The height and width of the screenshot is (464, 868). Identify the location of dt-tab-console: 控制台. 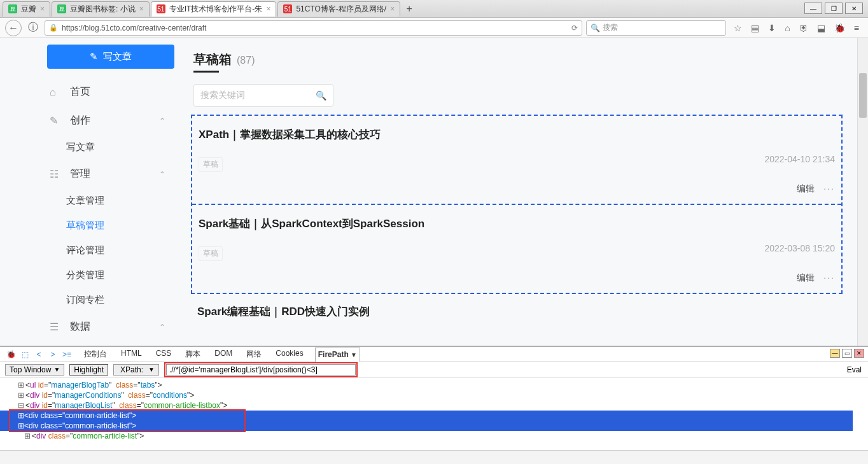
(95, 354).